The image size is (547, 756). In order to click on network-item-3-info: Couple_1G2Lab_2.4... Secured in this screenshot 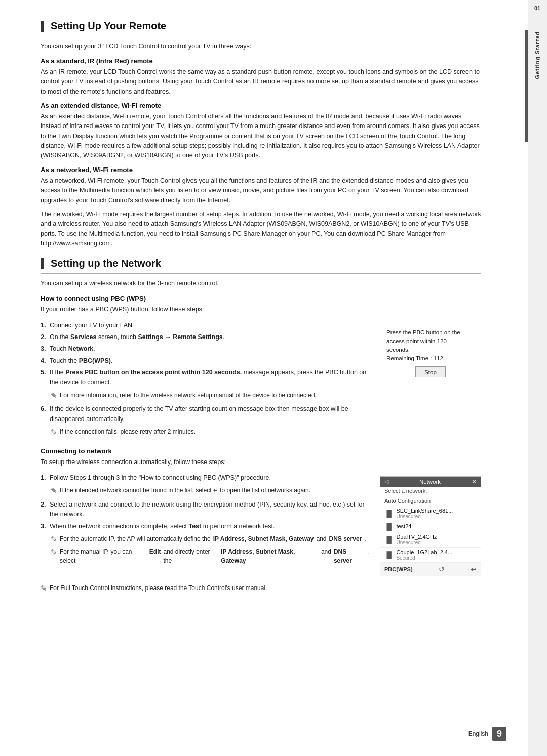, I will do `click(424, 555)`.